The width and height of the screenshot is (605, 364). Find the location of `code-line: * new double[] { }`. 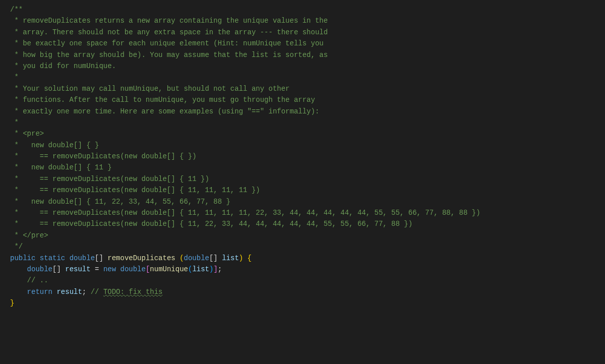

code-line: * new double[] { } is located at coordinates (308, 145).